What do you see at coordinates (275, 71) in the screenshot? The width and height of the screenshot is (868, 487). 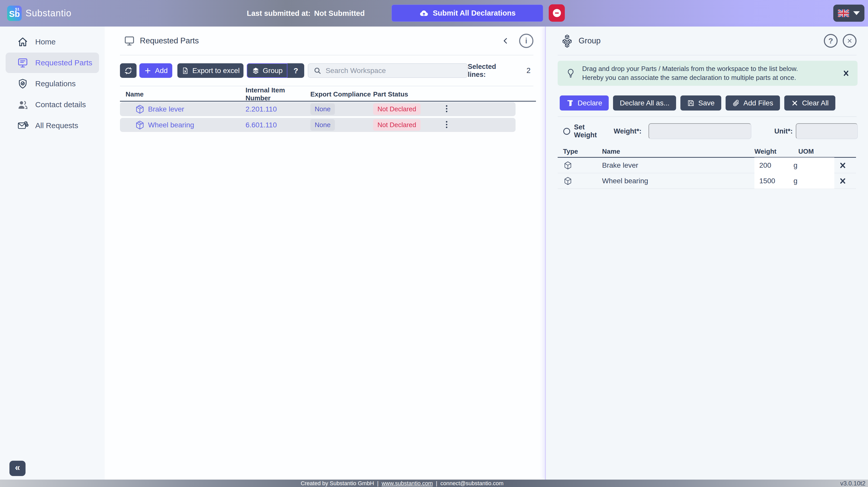 I see `group-button-split: Group ?` at bounding box center [275, 71].